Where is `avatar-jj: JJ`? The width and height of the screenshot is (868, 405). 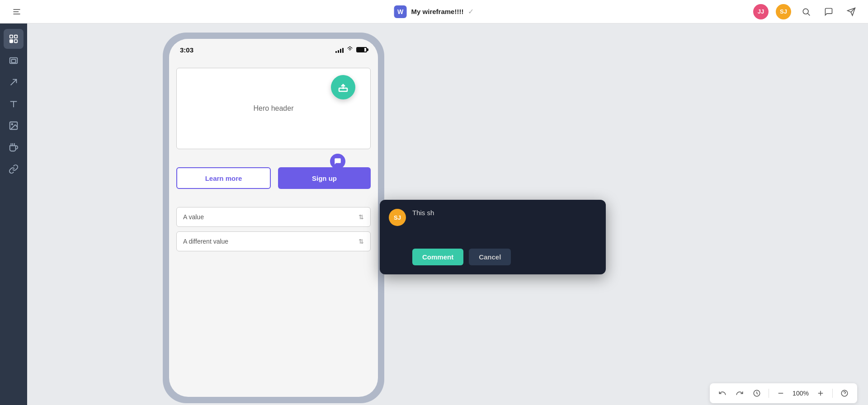
avatar-jj: JJ is located at coordinates (761, 12).